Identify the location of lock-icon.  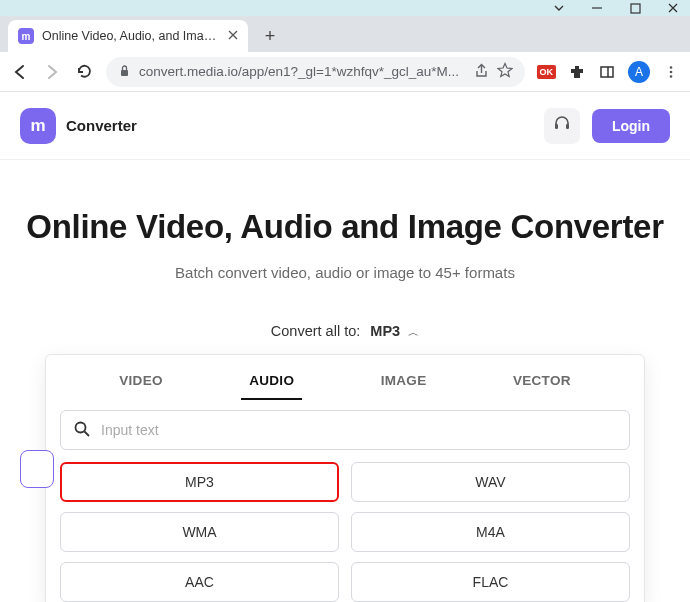
(124, 72).